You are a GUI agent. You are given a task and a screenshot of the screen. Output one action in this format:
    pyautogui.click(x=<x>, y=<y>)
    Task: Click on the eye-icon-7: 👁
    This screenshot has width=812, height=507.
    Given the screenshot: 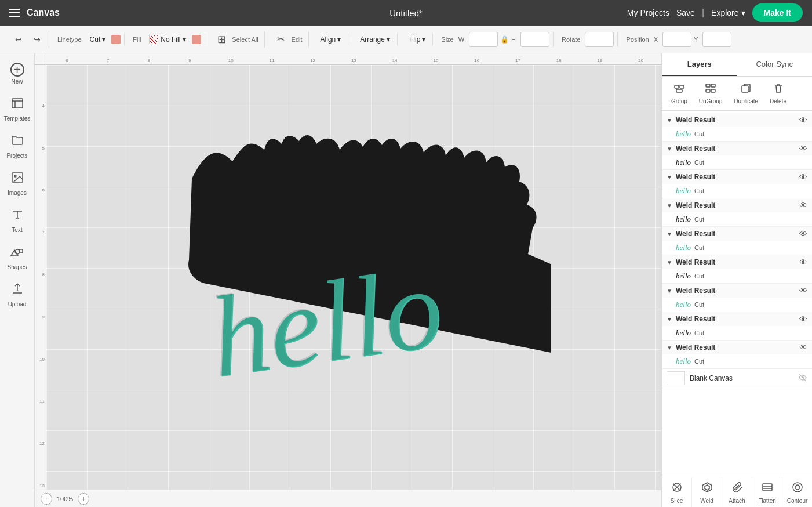 What is the action you would take?
    pyautogui.click(x=803, y=291)
    